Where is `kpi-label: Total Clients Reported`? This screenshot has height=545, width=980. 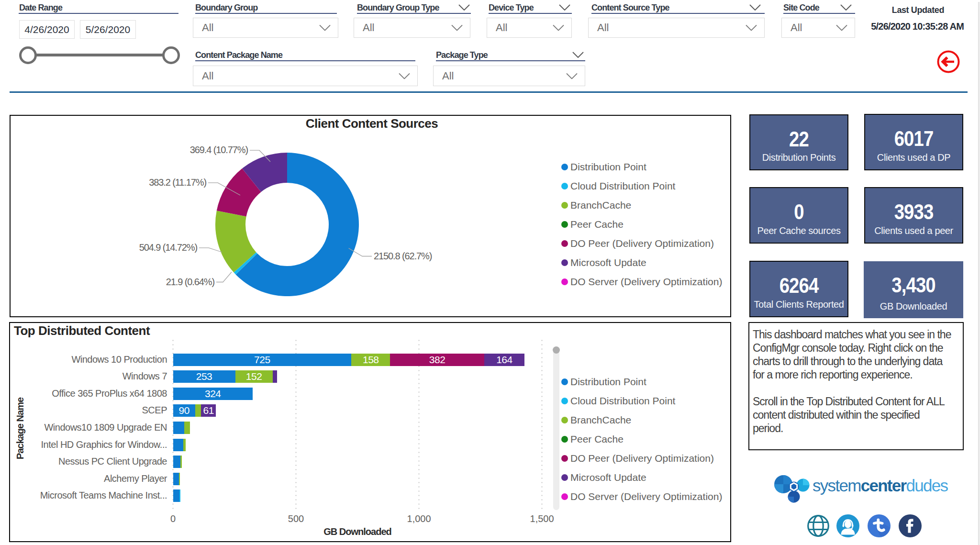
kpi-label: Total Clients Reported is located at coordinates (799, 304).